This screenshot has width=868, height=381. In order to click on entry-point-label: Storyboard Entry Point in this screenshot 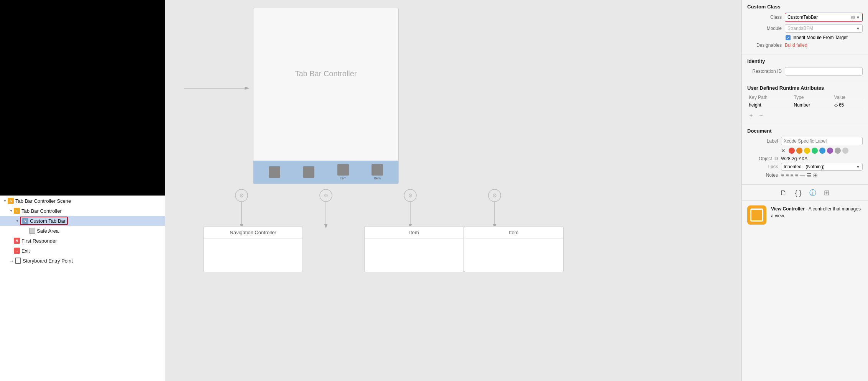, I will do `click(48, 261)`.